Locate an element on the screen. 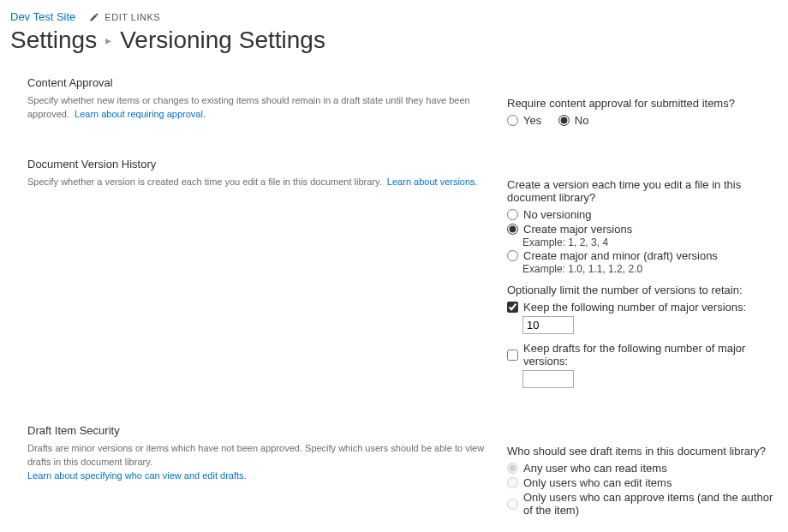 Image resolution: width=788 pixels, height=532 pixels. content-approval-title: Content Approval is located at coordinates (260, 82).